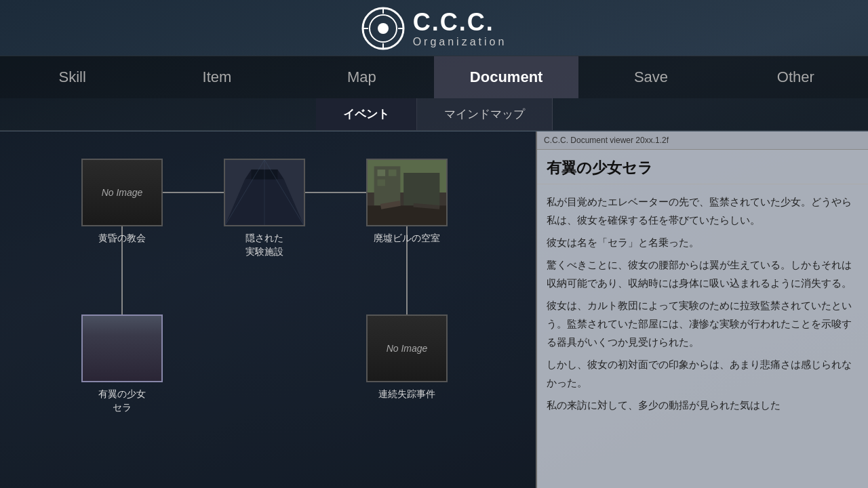 This screenshot has height=488, width=868. Describe the element at coordinates (485, 114) in the screenshot. I see `subtab-mindmap: マインドマップ` at that location.